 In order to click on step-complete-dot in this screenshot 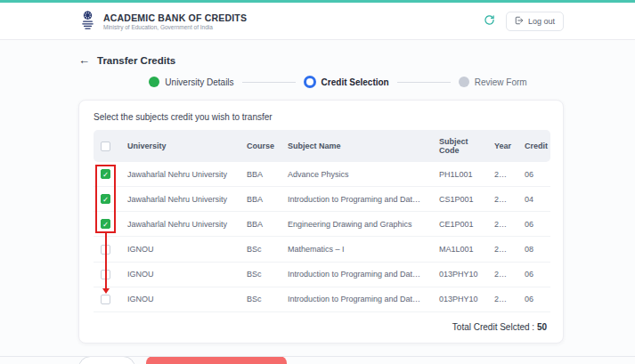, I will do `click(154, 82)`.